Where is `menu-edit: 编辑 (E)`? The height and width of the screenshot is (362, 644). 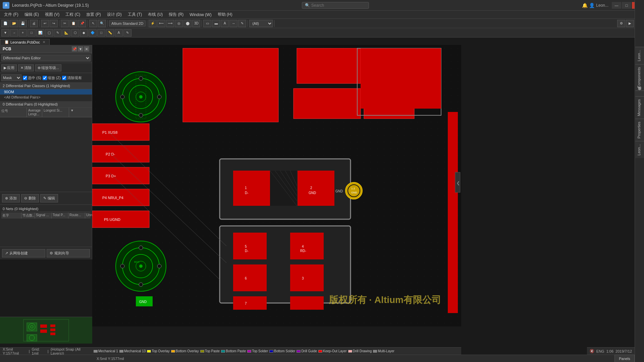
menu-edit: 编辑 (E) is located at coordinates (32, 15).